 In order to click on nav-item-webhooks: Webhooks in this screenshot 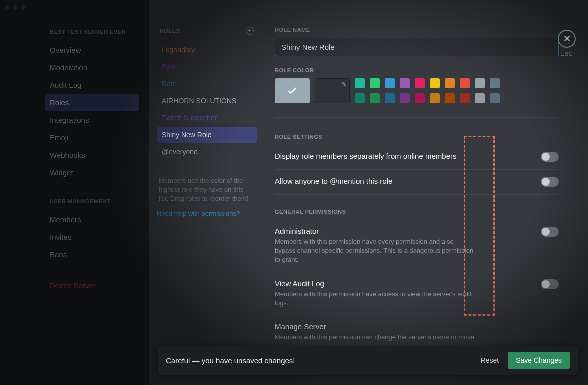, I will do `click(92, 155)`.